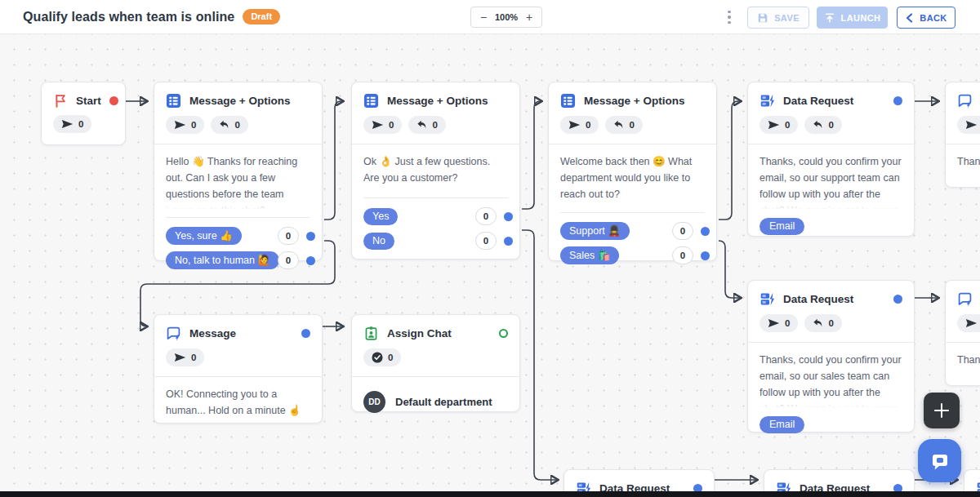 Image resolution: width=980 pixels, height=497 pixels. Describe the element at coordinates (632, 231) in the screenshot. I see `option-row: Support 💂 0` at that location.